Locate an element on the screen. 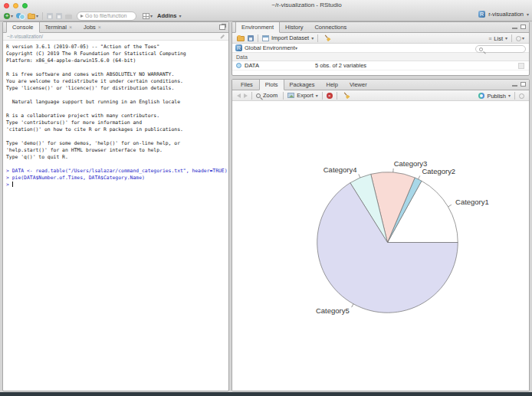 Image resolution: width=532 pixels, height=396 pixels. environment-tabbar: Environment History Connections is located at coordinates (380, 28).